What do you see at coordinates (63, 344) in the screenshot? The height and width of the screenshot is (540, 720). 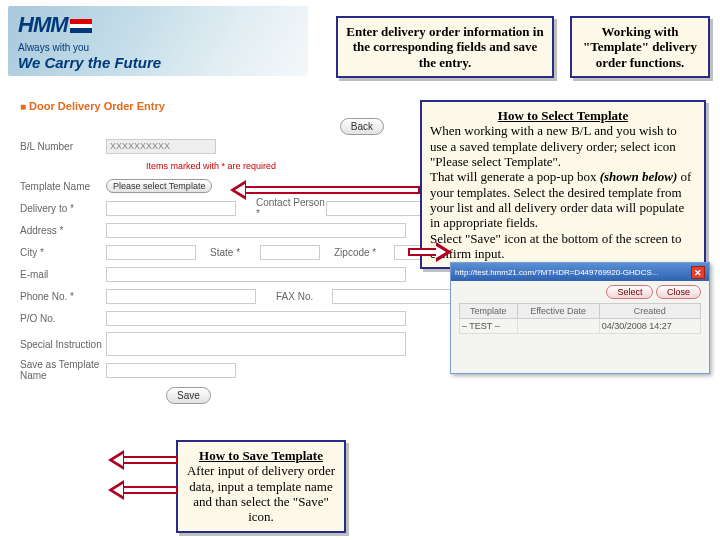 I see `special-instruction-label: Special Instruction` at bounding box center [63, 344].